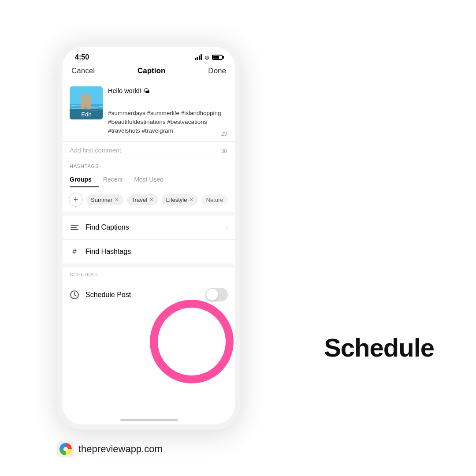 The image size is (476, 476). Describe the element at coordinates (149, 186) in the screenshot. I see `hashtags-section: HASHTAGS Groups Recent Most Used + Summe…` at that location.